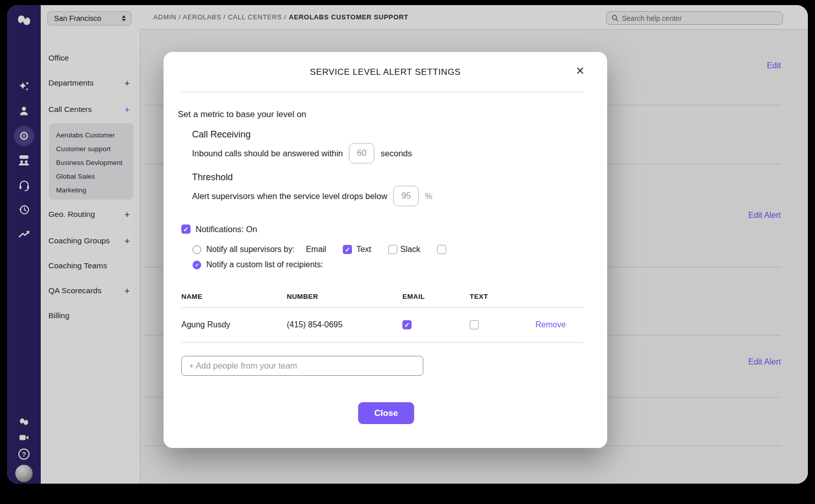 The image size is (815, 504). What do you see at coordinates (423, 249) in the screenshot?
I see `channel-slack: Slack` at bounding box center [423, 249].